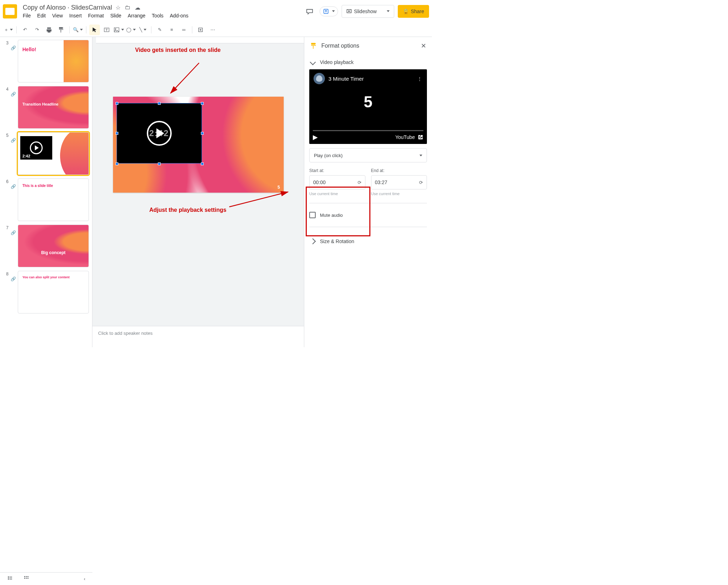  What do you see at coordinates (96, 16) in the screenshot?
I see `menu-format: Format` at bounding box center [96, 16].